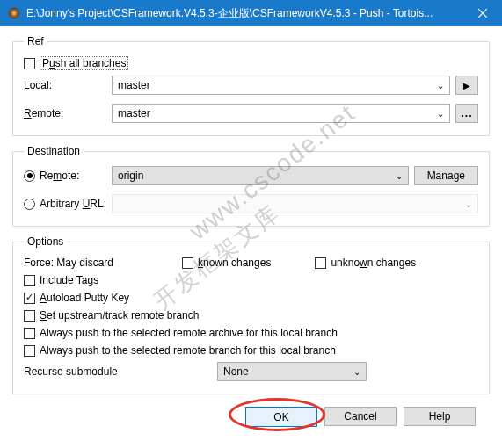 This screenshot has height=448, width=502. What do you see at coordinates (84, 63) in the screenshot?
I see `push-all-label: Push all branches` at bounding box center [84, 63].